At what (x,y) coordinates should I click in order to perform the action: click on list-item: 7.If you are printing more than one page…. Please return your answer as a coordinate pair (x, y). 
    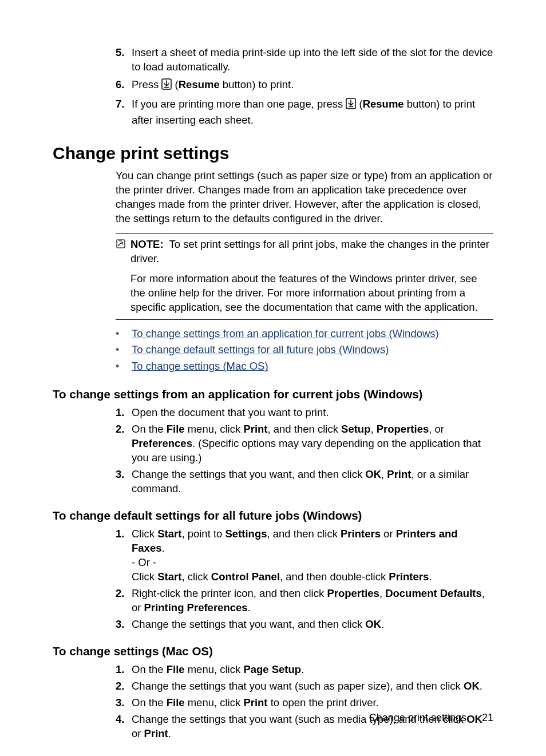
    Looking at the image, I should click on (304, 112).